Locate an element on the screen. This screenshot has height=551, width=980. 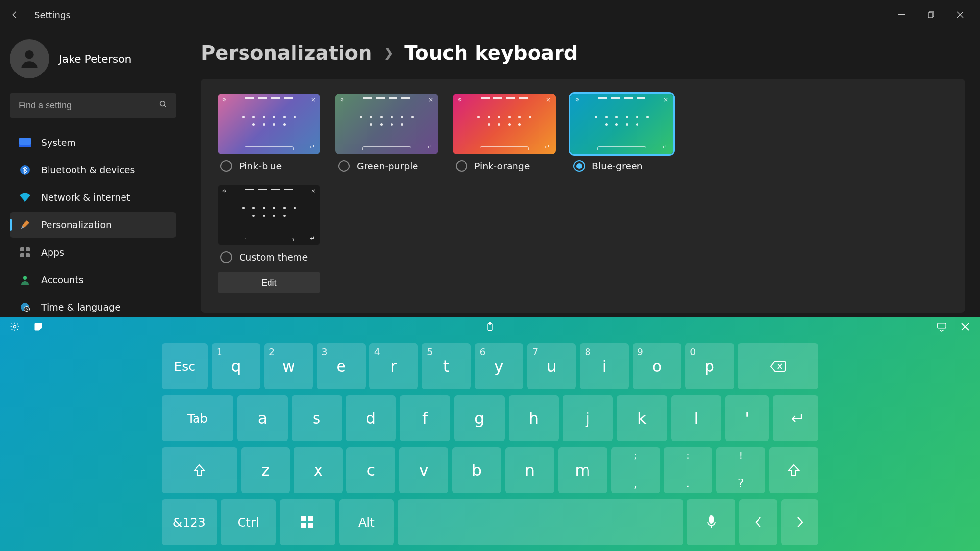
key-comma: ;, is located at coordinates (636, 470).